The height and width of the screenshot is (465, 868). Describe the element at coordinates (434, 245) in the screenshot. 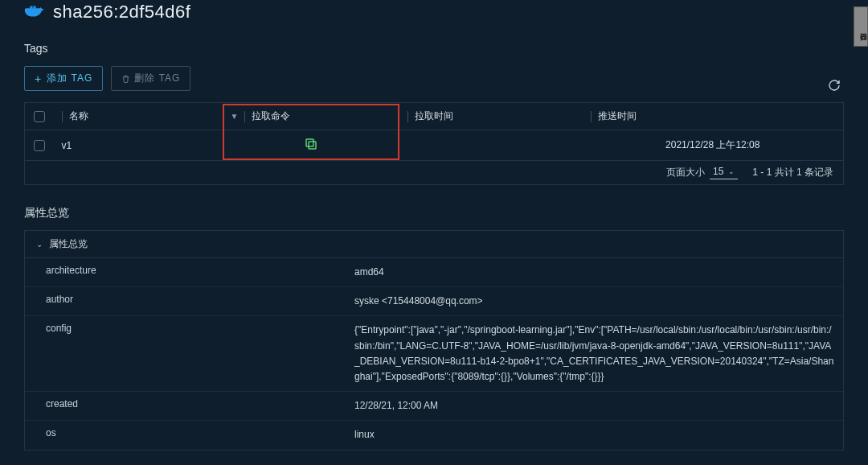

I see `attributes-panel-toggle: ⌄ 属性总览` at that location.